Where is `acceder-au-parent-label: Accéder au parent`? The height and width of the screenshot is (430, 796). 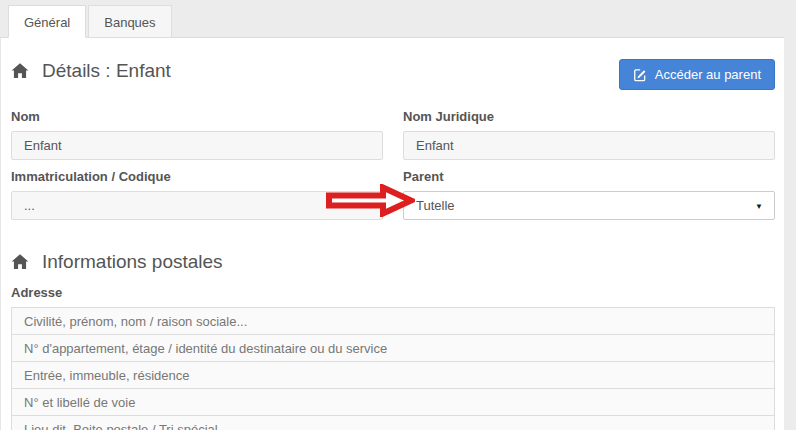 acceder-au-parent-label: Accéder au parent is located at coordinates (708, 74).